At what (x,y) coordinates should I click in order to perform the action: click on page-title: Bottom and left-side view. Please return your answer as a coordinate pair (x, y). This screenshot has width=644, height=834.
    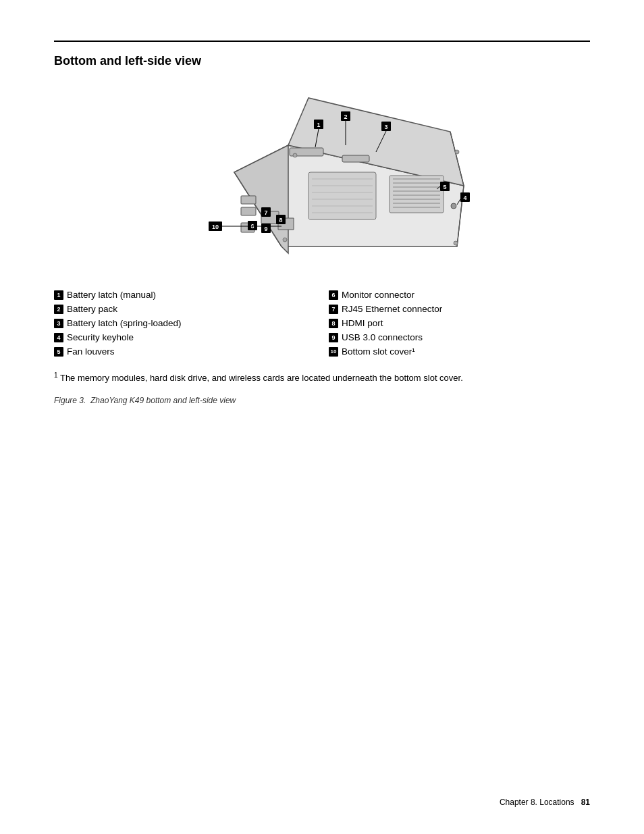
    Looking at the image, I should click on (322, 61).